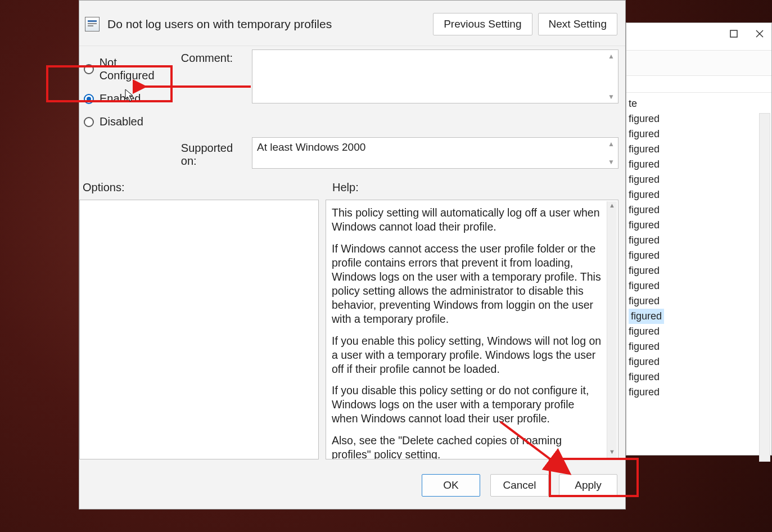  I want to click on supported-on-box: At least Windows 2000 ▲▼, so click(435, 153).